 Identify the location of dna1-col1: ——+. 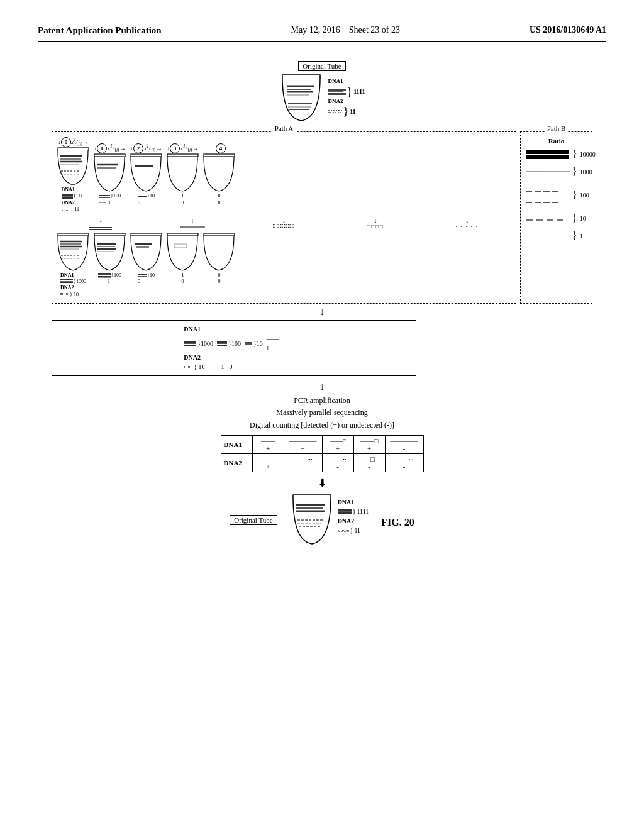
(268, 444).